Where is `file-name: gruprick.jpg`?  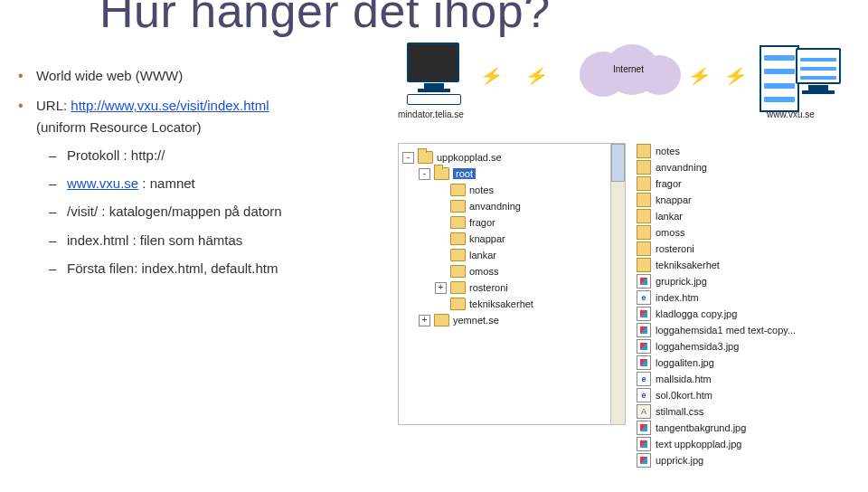
file-name: gruprick.jpg is located at coordinates (682, 281).